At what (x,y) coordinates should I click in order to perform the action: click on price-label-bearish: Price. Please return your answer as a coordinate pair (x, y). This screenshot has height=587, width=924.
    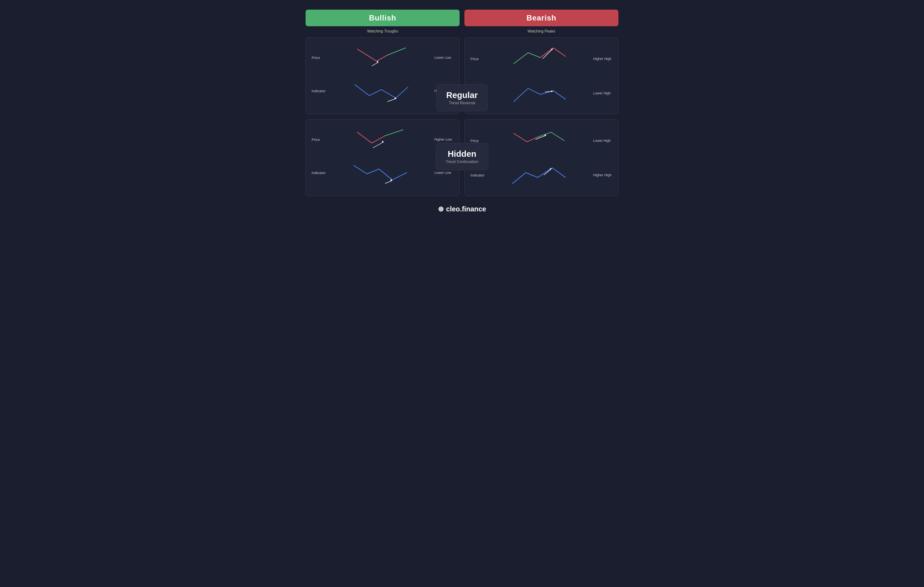
    Looking at the image, I should click on (479, 59).